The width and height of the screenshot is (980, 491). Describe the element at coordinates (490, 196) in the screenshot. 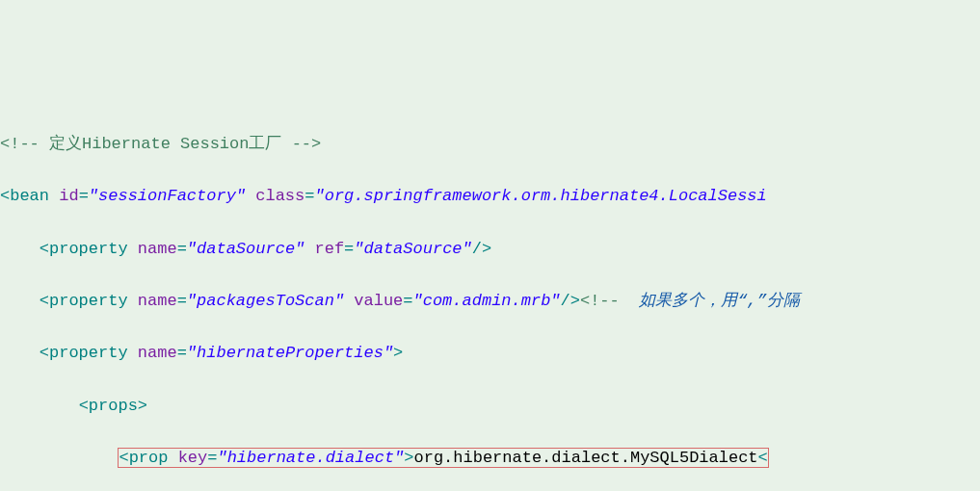

I see `code-line: <bean id="sessionFactory" class="org.spr…` at that location.